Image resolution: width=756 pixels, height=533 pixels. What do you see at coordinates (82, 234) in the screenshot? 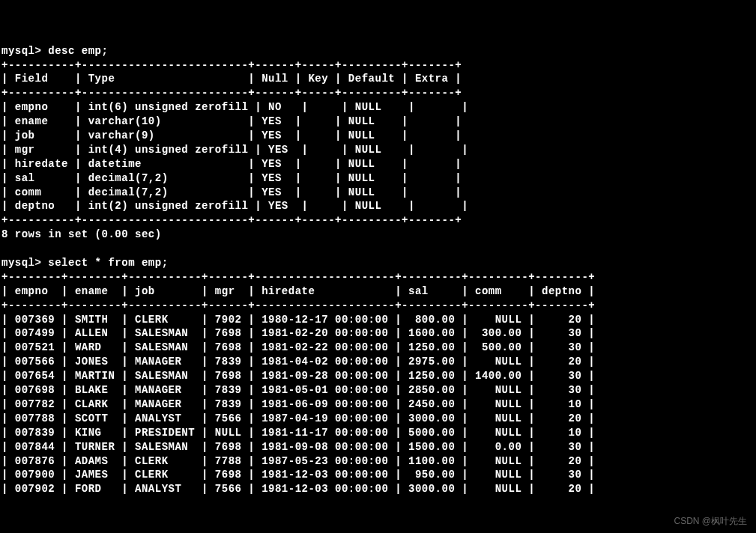
I see `desc-footer: 8 rows in set (0.00 sec)` at bounding box center [82, 234].